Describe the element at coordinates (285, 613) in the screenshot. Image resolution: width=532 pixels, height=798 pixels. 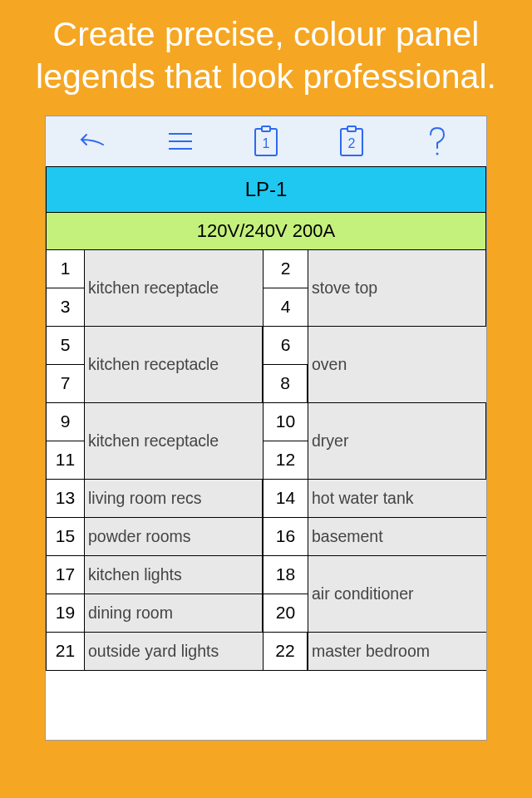
I see `circuit-number: 20` at that location.